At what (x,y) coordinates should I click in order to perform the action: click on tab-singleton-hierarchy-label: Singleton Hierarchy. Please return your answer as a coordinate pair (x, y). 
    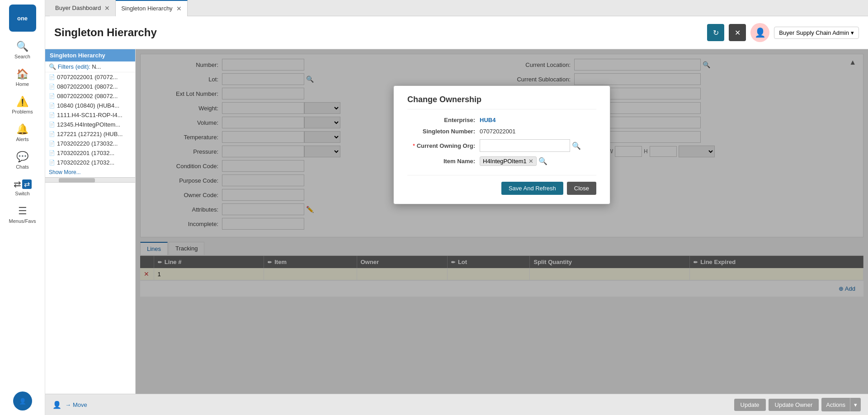
    Looking at the image, I should click on (146, 8).